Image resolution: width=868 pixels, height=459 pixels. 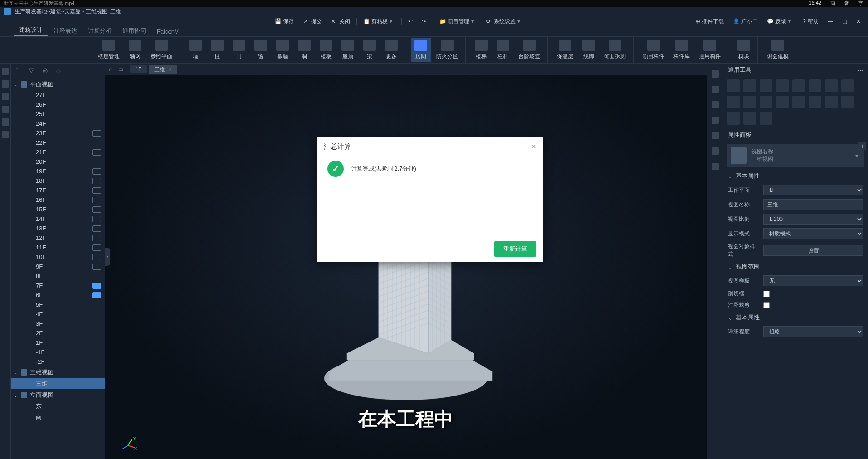 What do you see at coordinates (58, 286) in the screenshot?
I see `floor-item-7F: 7F` at bounding box center [58, 286].